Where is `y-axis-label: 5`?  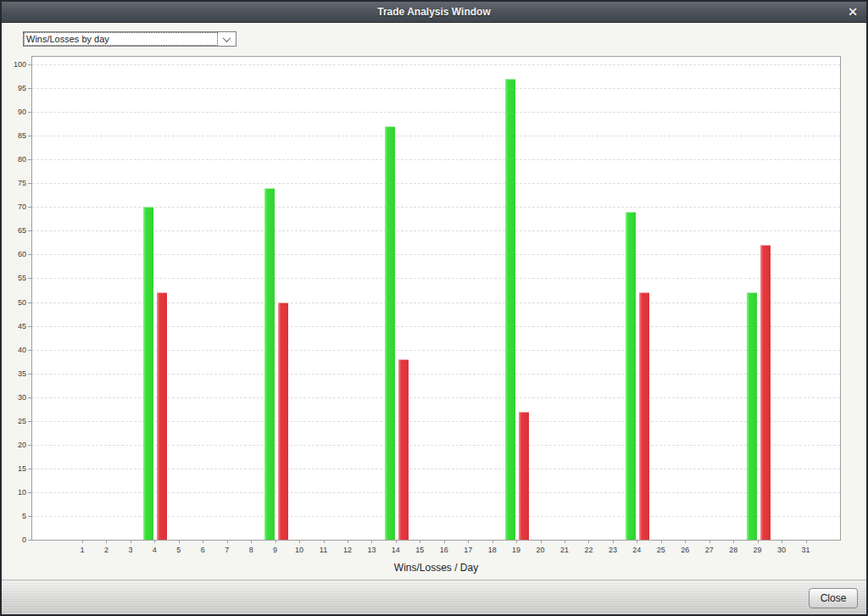
y-axis-label: 5 is located at coordinates (14, 516).